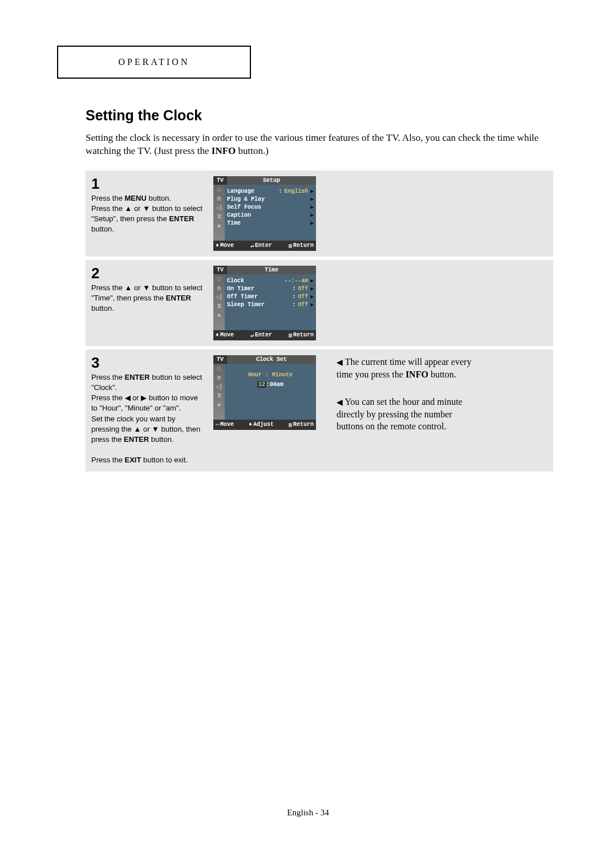 The image size is (616, 845). I want to click on header-operation: OPERATION, so click(154, 62).